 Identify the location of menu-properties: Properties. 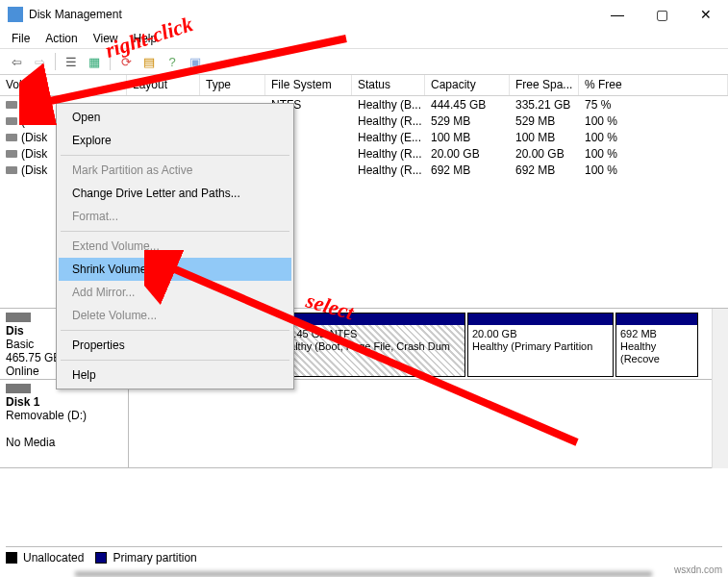
(175, 345).